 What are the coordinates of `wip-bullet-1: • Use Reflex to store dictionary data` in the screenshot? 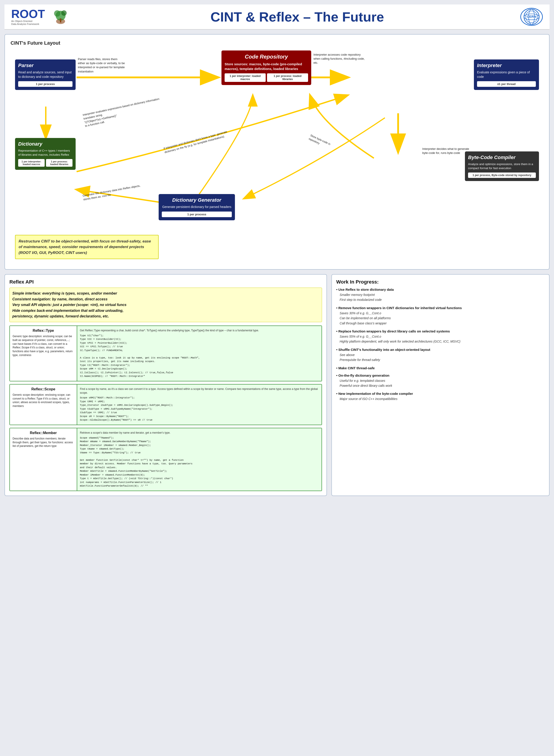 It's located at (441, 290).